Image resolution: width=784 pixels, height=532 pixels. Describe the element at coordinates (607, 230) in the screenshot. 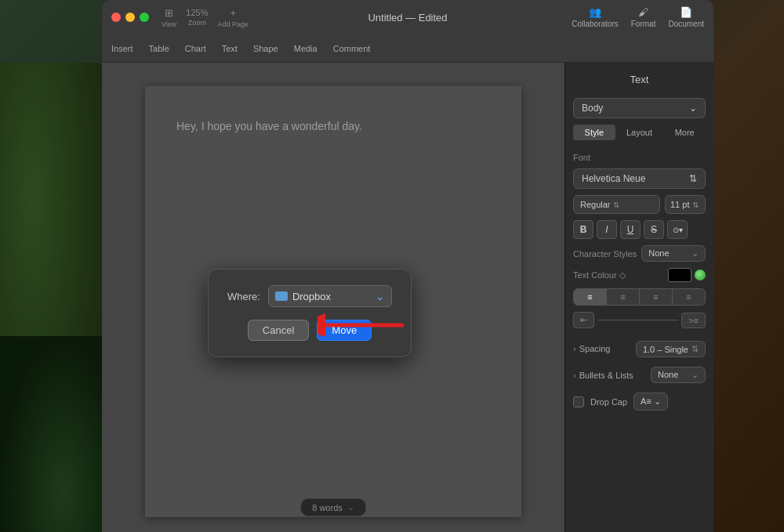

I see `italic-button: I` at that location.